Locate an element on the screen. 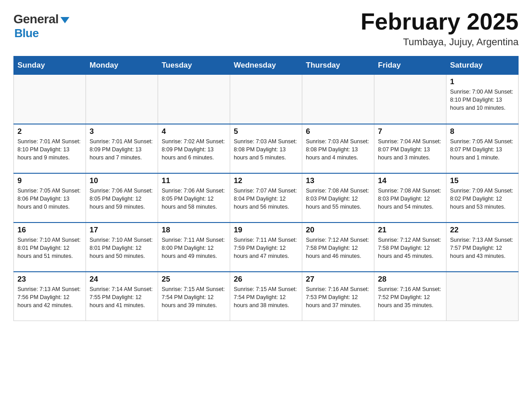 The image size is (532, 411). day-info: Sunrise: 7:08 AM Sunset: 8:03 PM Dayligh… is located at coordinates (338, 199).